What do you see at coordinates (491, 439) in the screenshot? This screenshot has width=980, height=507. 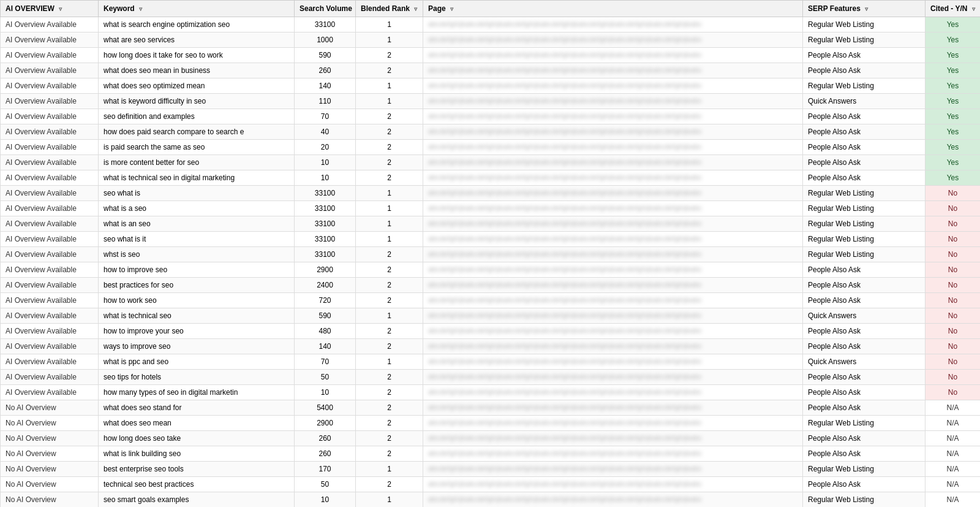 I see `table-row: No AI Overviewhow long does seo take2602…` at bounding box center [491, 439].